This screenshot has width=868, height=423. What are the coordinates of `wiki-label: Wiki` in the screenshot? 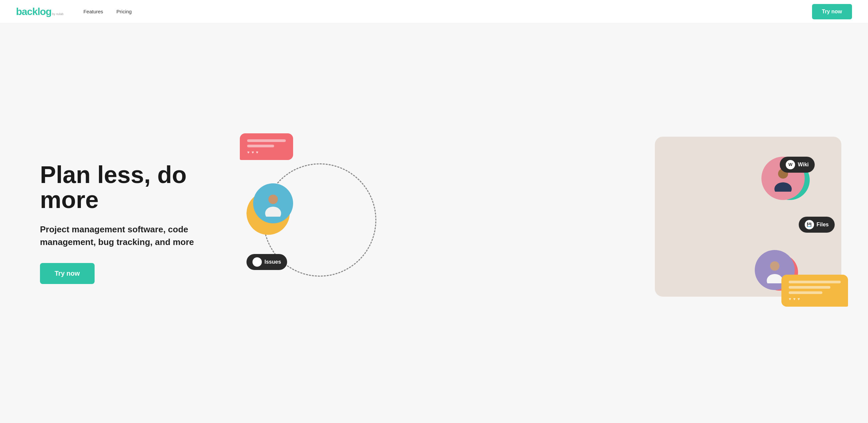 It's located at (803, 165).